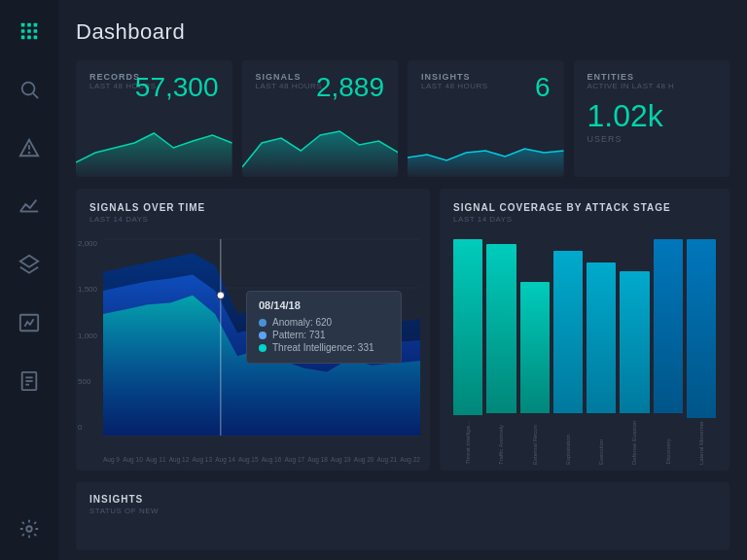  I want to click on tooltip-pattern: Pattern: 731, so click(324, 334).